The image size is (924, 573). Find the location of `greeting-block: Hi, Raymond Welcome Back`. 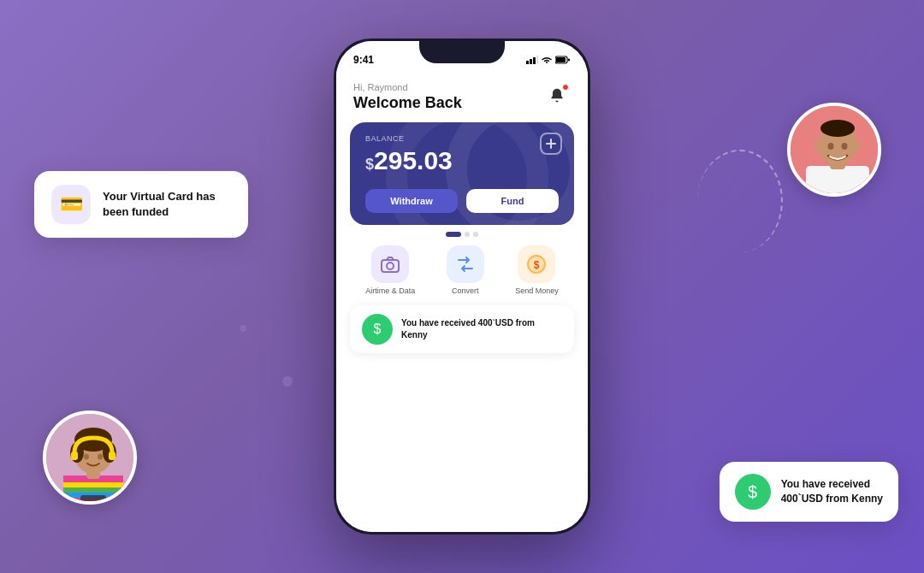

greeting-block: Hi, Raymond Welcome Back is located at coordinates (407, 97).